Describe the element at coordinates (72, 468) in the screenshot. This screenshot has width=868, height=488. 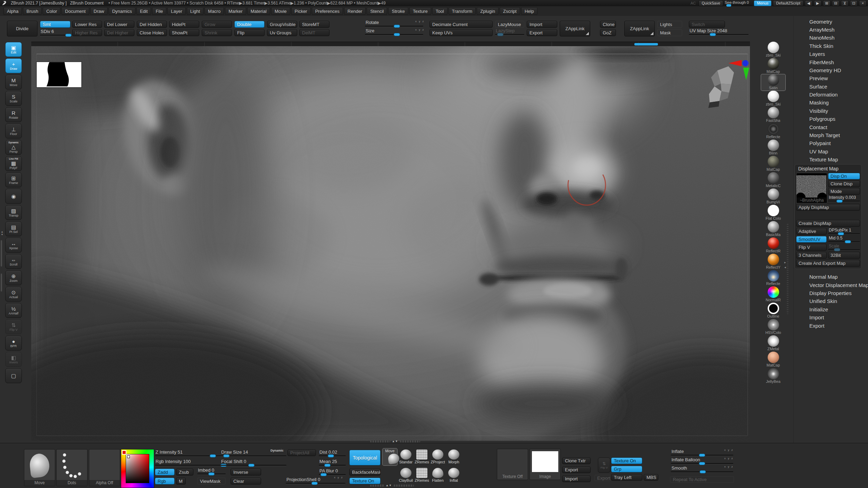
I see `stroke-thumbnail: Dots` at that location.